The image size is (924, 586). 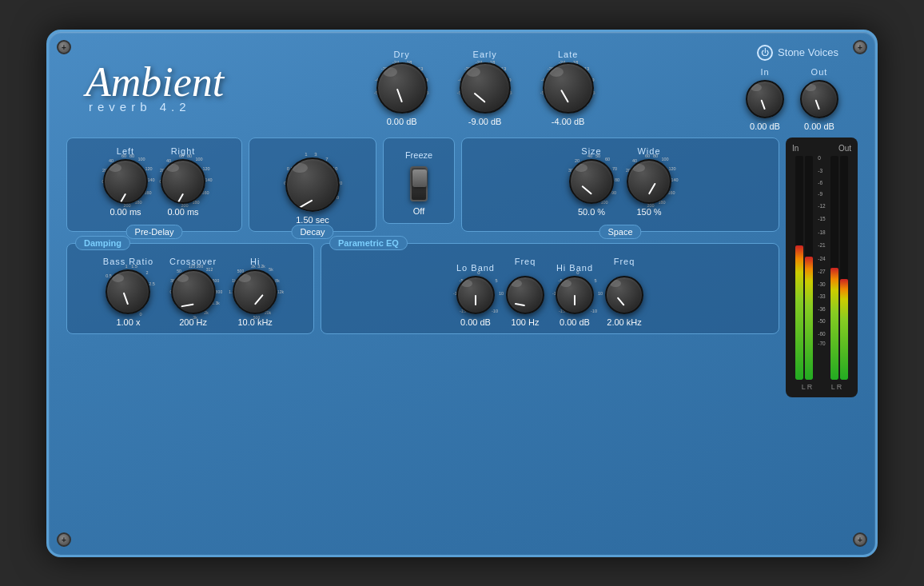 I want to click on crossover-knob-inner, so click(x=193, y=292).